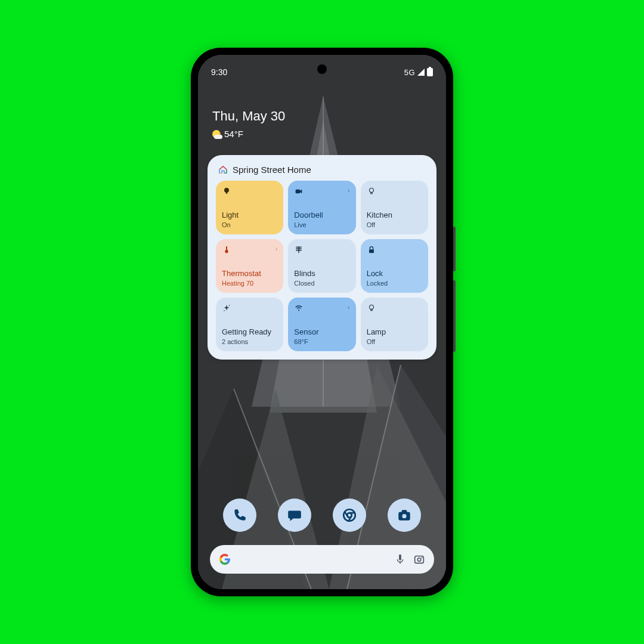 The width and height of the screenshot is (644, 644). I want to click on weather-icon, so click(216, 134).